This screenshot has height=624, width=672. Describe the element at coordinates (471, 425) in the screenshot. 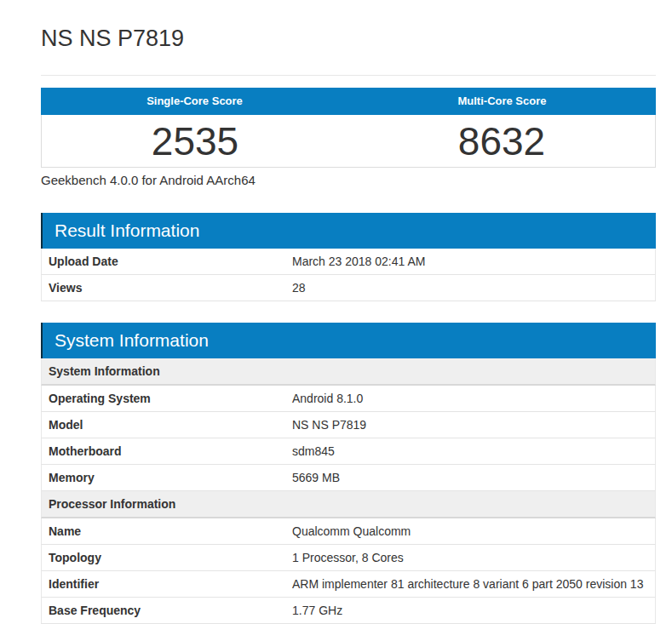

I see `row-value: NS NS P7819` at that location.